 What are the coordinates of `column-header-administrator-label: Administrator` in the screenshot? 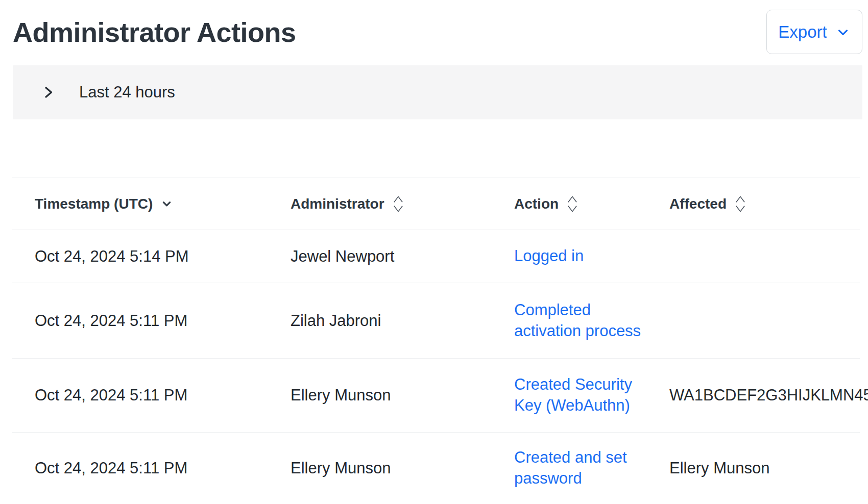 It's located at (337, 204).